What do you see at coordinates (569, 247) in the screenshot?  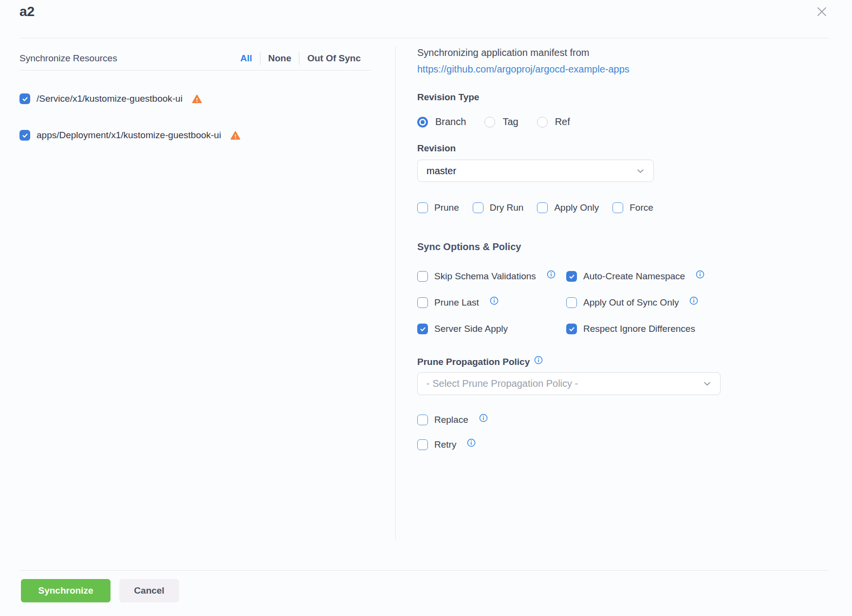 I see `sync-options-heading: Sync Options & Policy` at bounding box center [569, 247].